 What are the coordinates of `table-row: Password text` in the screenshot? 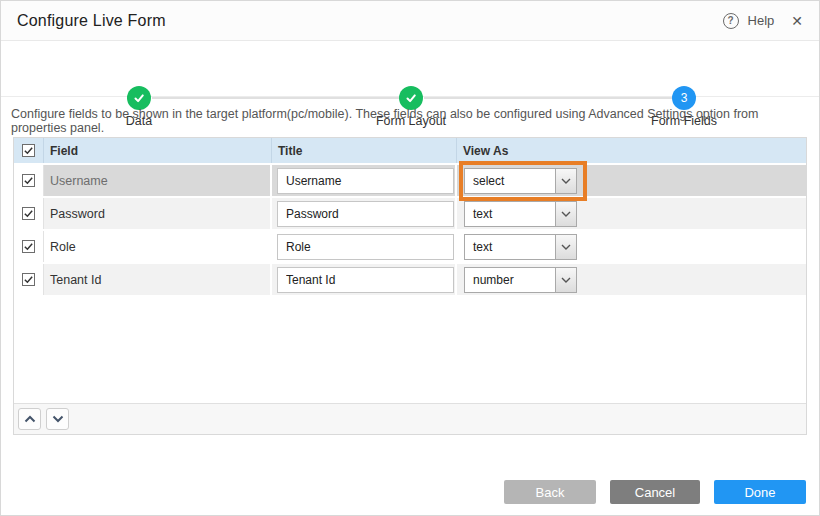 It's located at (410, 214).